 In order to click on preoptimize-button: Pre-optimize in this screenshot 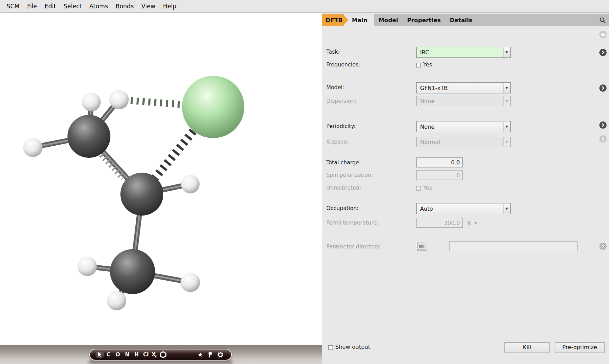, I will do `click(580, 347)`.